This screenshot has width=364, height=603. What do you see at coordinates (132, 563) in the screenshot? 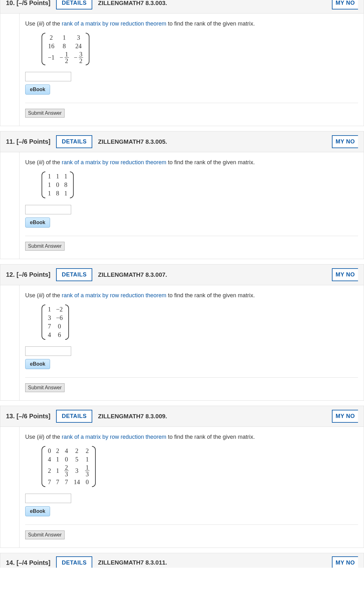
I see `question-source: ZILLENGMATH7 8.3.011.` at bounding box center [132, 563].